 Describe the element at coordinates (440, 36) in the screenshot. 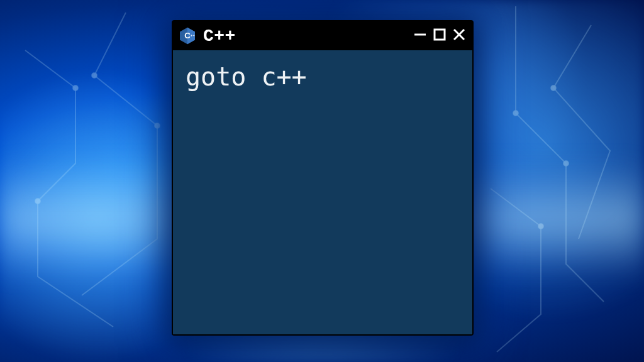

I see `window-controls` at that location.